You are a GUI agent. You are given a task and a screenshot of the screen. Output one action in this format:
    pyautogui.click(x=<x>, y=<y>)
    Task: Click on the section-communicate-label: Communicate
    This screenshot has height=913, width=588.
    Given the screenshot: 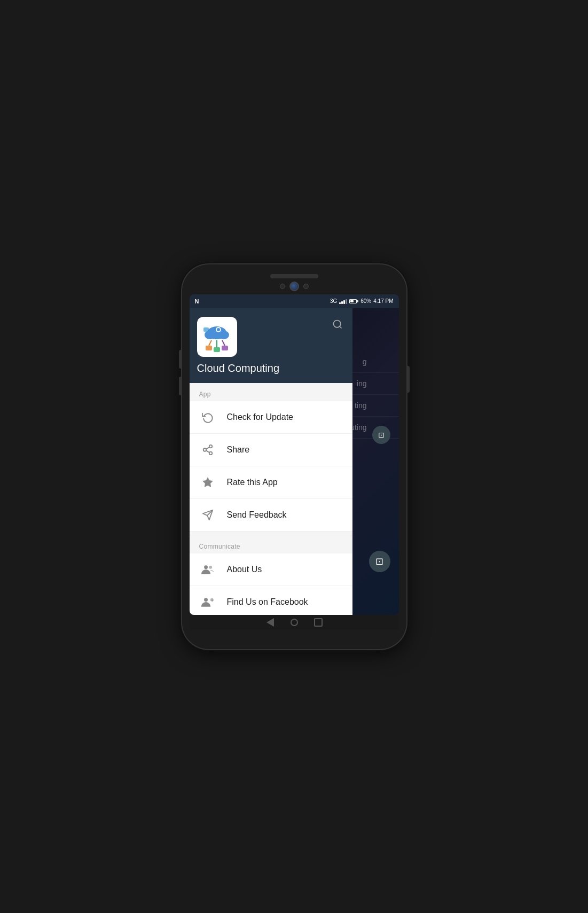 What is the action you would take?
    pyautogui.click(x=271, y=544)
    